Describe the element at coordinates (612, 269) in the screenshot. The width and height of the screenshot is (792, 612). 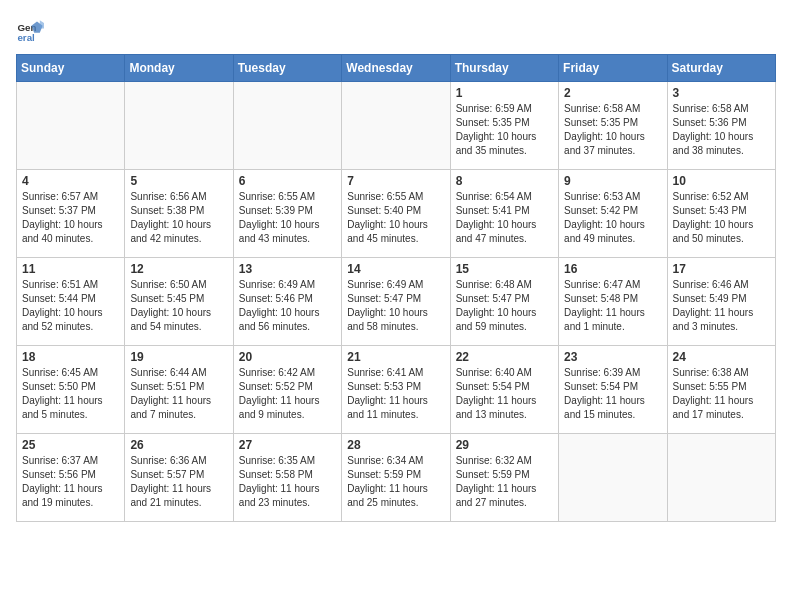
I see `day-number: 16` at that location.